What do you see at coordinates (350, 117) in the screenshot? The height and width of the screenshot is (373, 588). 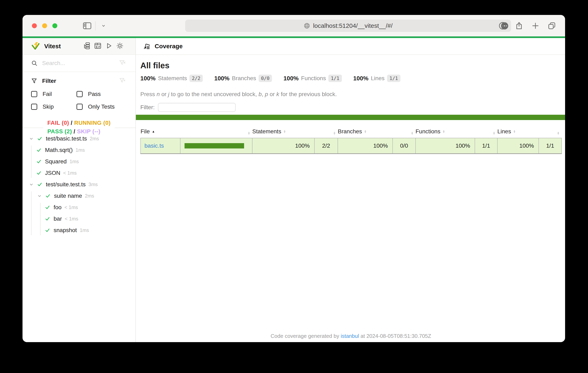 I see `coverage-keyline-bar` at bounding box center [350, 117].